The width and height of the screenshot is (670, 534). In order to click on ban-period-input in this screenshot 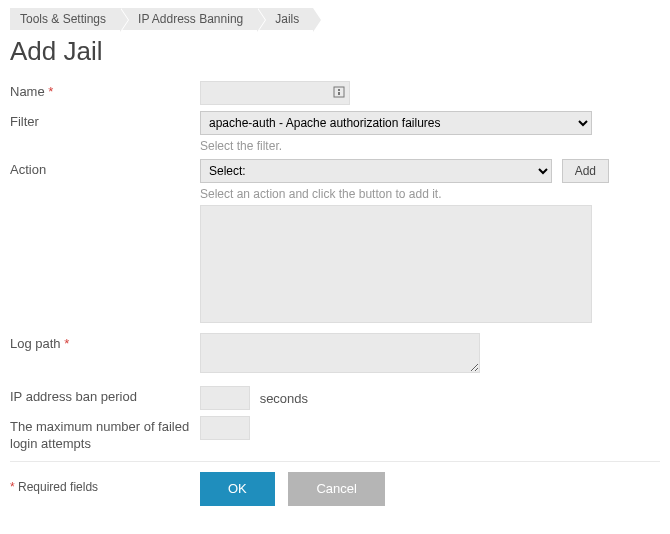, I will do `click(225, 398)`.